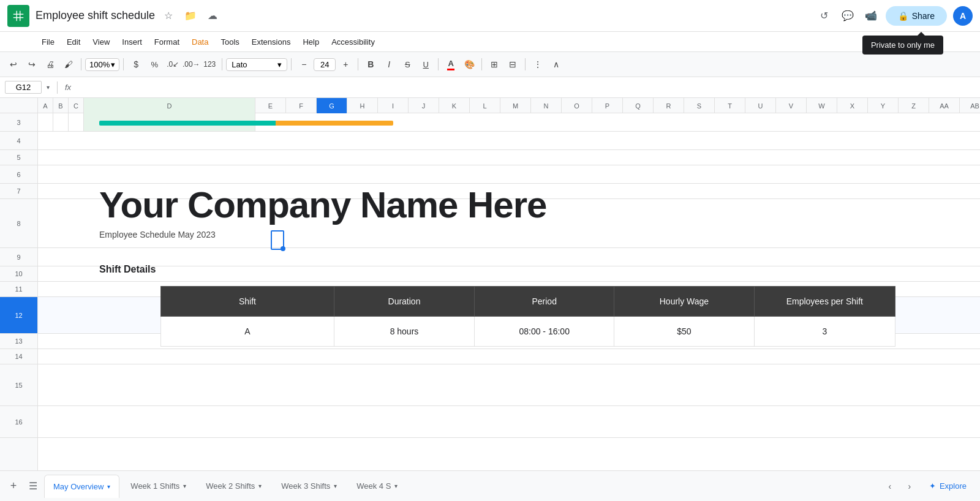  Describe the element at coordinates (45, 105) in the screenshot. I see `col-a: A` at that location.